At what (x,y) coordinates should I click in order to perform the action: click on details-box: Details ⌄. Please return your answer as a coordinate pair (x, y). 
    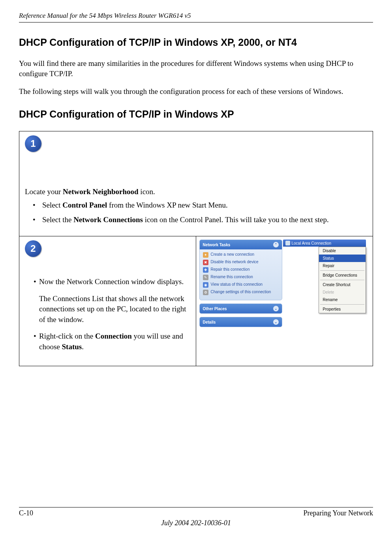
    Looking at the image, I should click on (241, 322).